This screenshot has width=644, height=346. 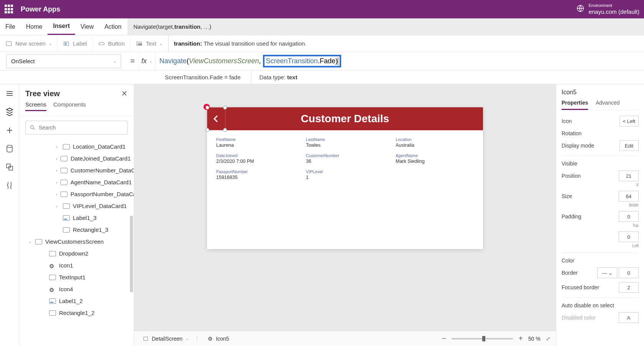 What do you see at coordinates (322, 44) in the screenshot?
I see `ribbon-bar: New screen⌄ Label Button Abc Text⌄ trans…` at bounding box center [322, 44].